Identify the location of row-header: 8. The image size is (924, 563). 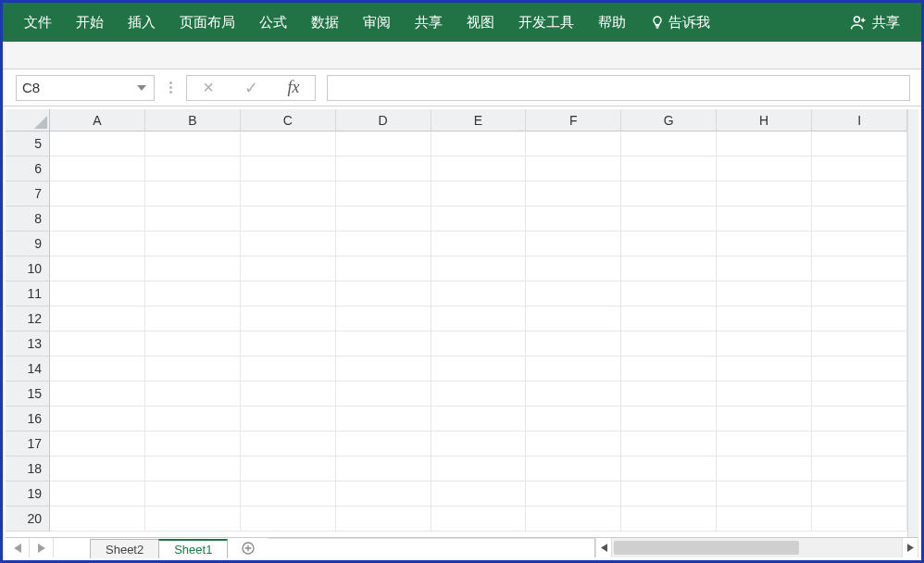
(28, 219).